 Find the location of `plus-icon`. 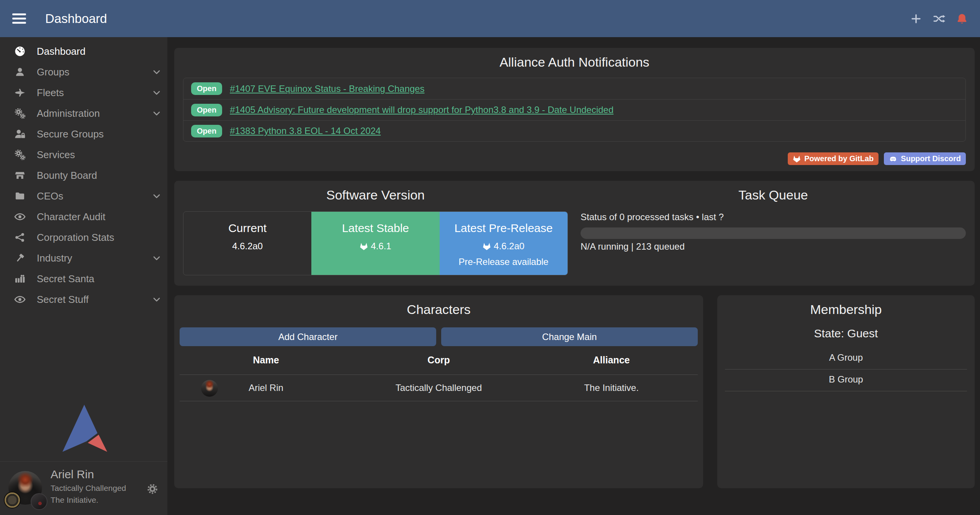

plus-icon is located at coordinates (916, 19).